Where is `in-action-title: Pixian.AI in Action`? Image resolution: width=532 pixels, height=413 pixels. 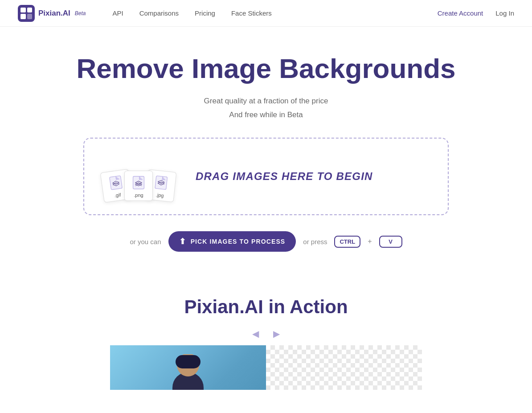
in-action-title: Pixian.AI in Action is located at coordinates (266, 307).